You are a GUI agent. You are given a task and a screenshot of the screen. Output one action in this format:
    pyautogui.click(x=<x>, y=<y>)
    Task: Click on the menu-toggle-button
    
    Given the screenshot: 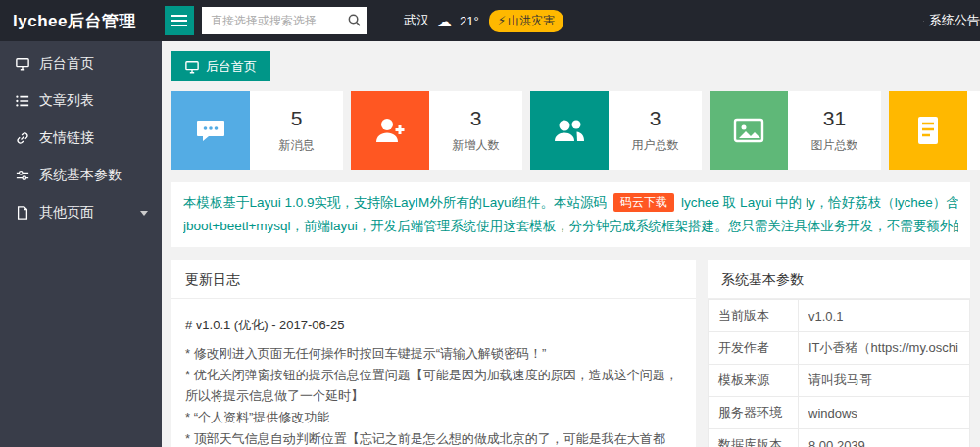 What is the action you would take?
    pyautogui.click(x=179, y=21)
    